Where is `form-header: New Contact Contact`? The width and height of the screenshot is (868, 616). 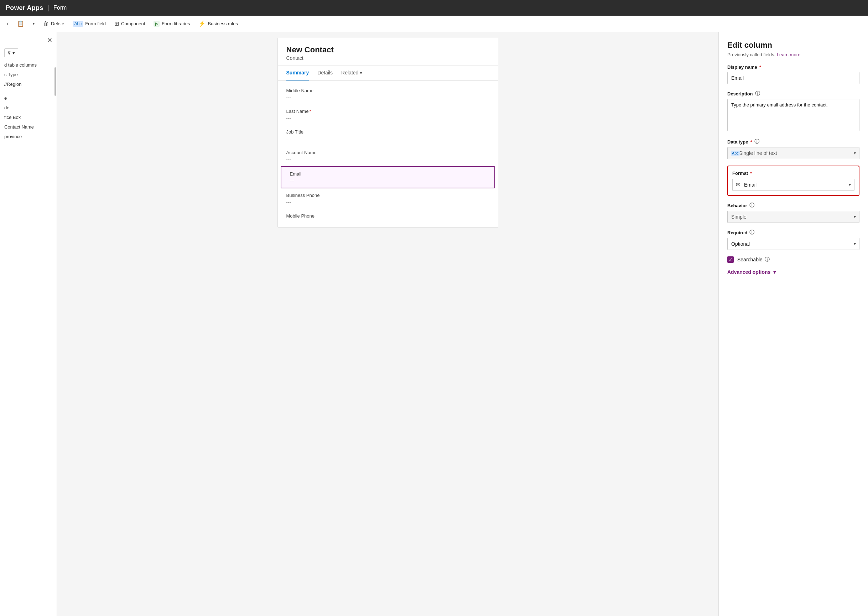 form-header: New Contact Contact is located at coordinates (388, 52).